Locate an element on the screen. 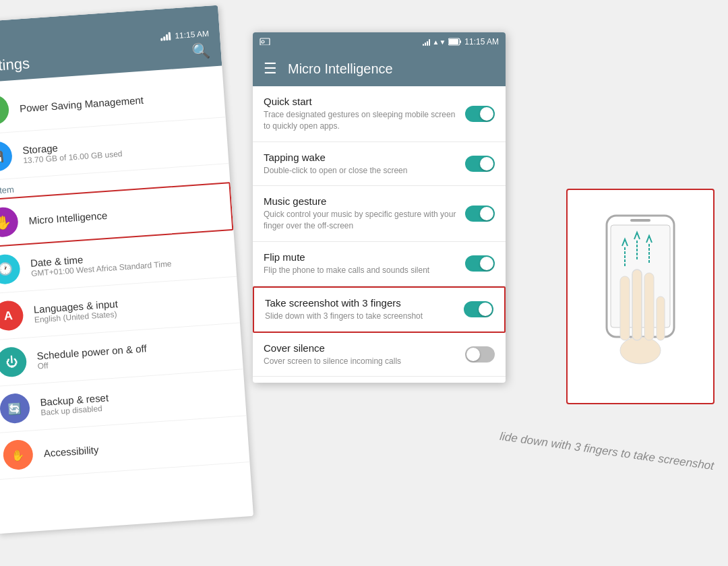 The width and height of the screenshot is (728, 566). quick-start-item: Quick start Trace designated gestures on… is located at coordinates (379, 115).